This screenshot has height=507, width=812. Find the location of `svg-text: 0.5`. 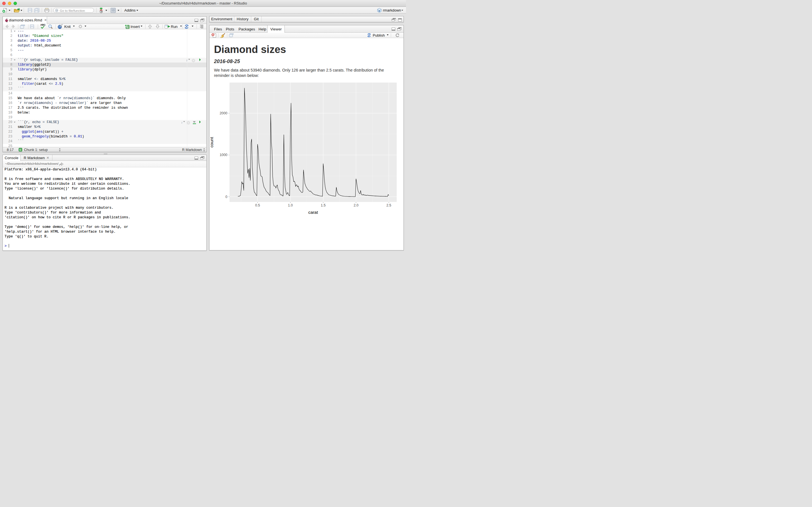

svg-text: 0.5 is located at coordinates (258, 205).